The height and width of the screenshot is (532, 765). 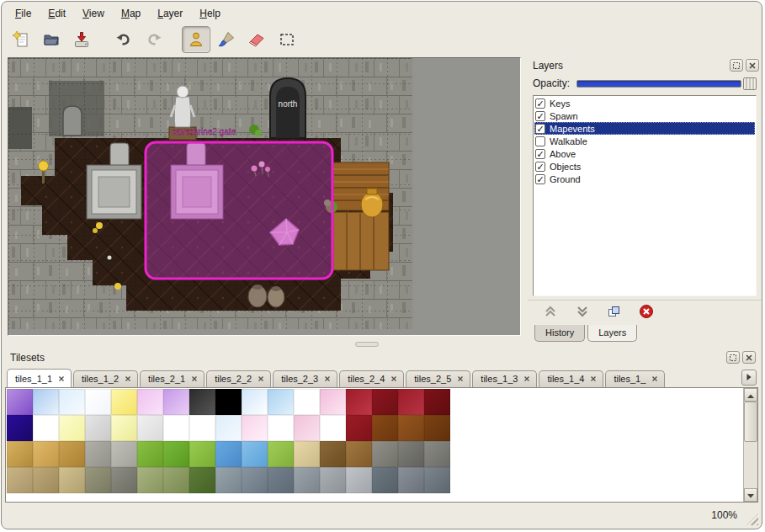 What do you see at coordinates (106, 379) in the screenshot?
I see `tileset-tab-tiles_1_2: tiles_1_2` at bounding box center [106, 379].